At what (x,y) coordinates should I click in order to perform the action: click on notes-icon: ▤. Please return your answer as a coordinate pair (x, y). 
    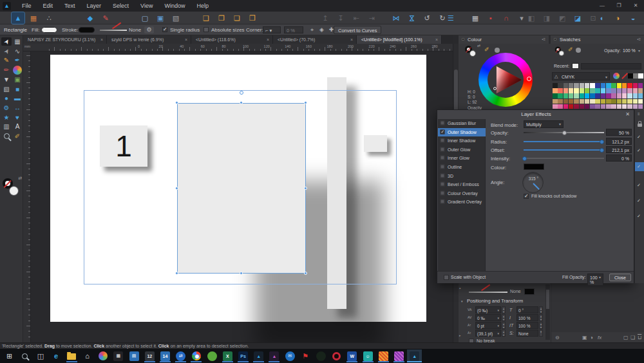
    Looking at the image, I should click on (134, 356).